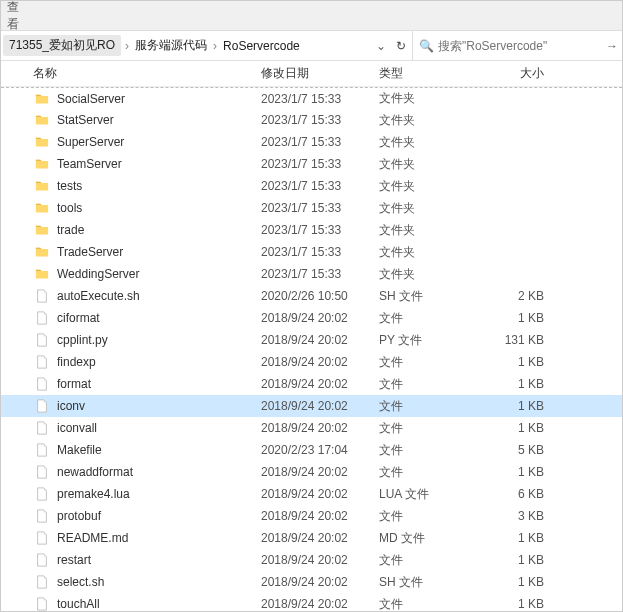 The height and width of the screenshot is (612, 623). I want to click on file-row: README.md2018/9/24 20:02MD 文件1 KB, so click(312, 538).